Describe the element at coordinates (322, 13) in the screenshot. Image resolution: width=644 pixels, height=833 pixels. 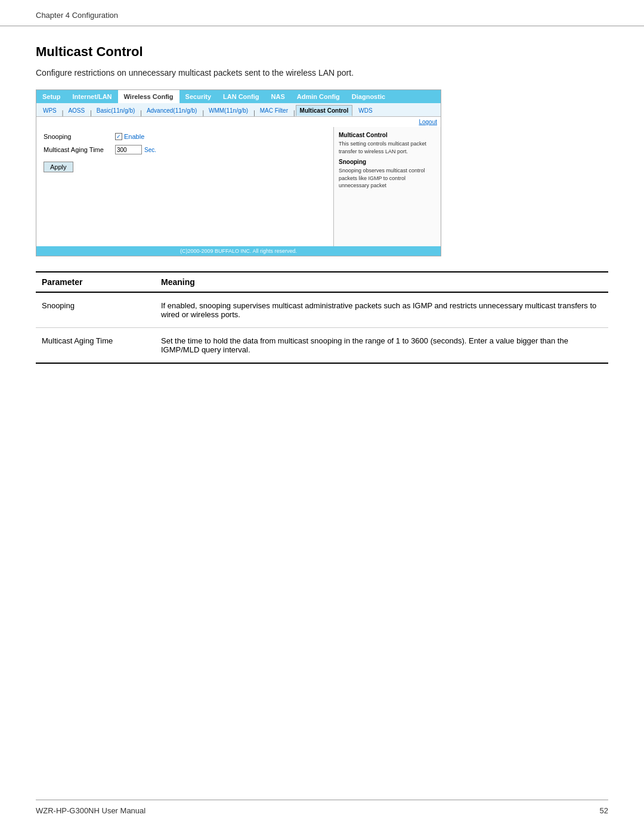
I see `breadcrumb: Chapter 4 Configuration` at that location.